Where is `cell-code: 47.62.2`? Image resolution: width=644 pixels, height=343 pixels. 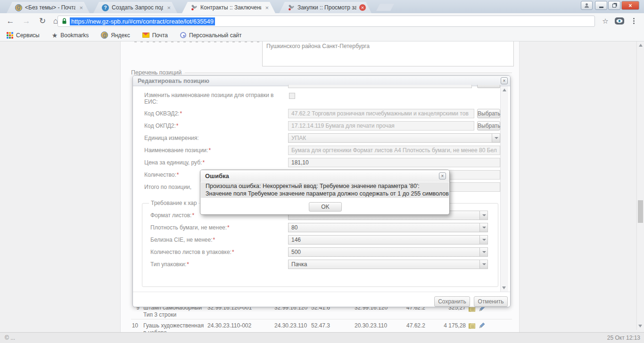 cell-code: 47.62.2 is located at coordinates (416, 326).